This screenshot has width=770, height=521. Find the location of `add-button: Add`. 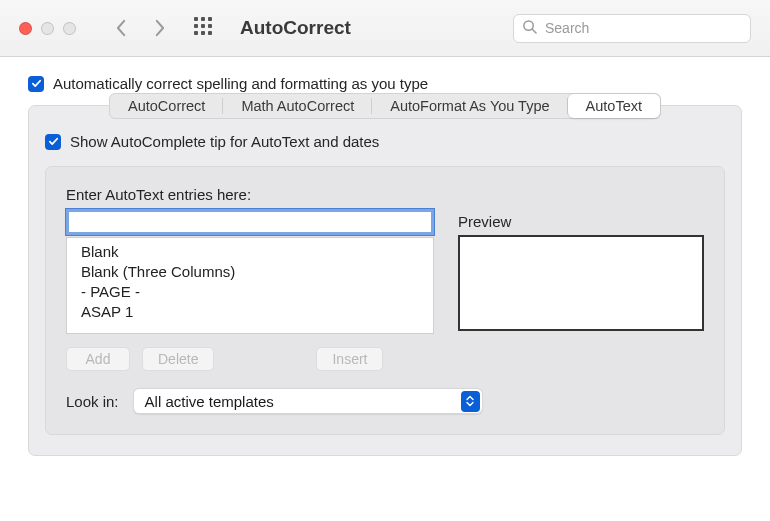

add-button: Add is located at coordinates (98, 359).